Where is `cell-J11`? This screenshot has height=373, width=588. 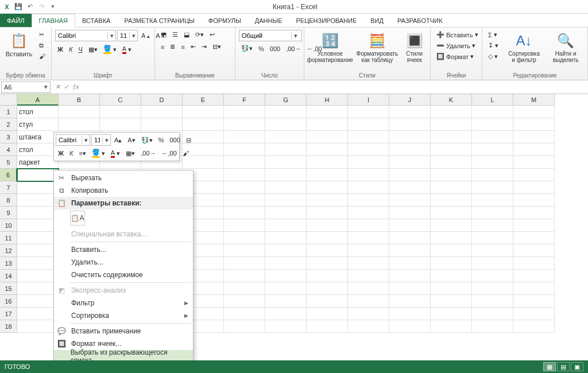
cell-J11 is located at coordinates (410, 238).